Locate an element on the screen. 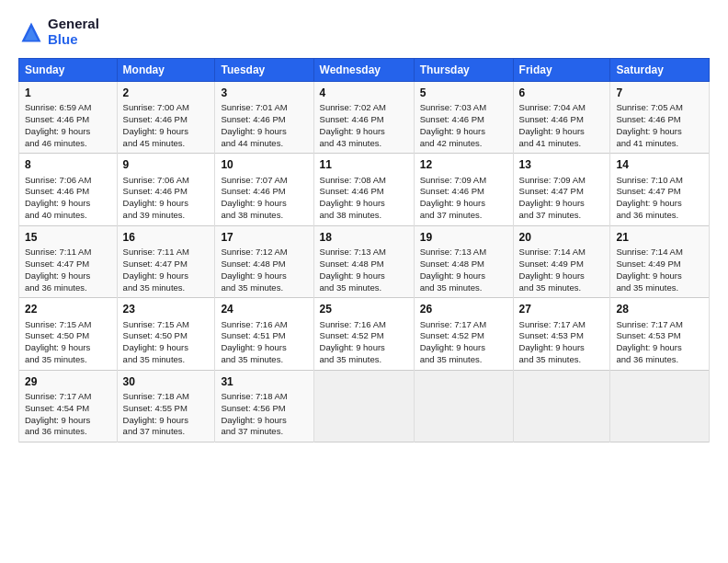 The width and height of the screenshot is (728, 563). day-cell-26: 26Sunrise: 7:17 AMSunset: 4:52 PMDayligh… is located at coordinates (463, 334).